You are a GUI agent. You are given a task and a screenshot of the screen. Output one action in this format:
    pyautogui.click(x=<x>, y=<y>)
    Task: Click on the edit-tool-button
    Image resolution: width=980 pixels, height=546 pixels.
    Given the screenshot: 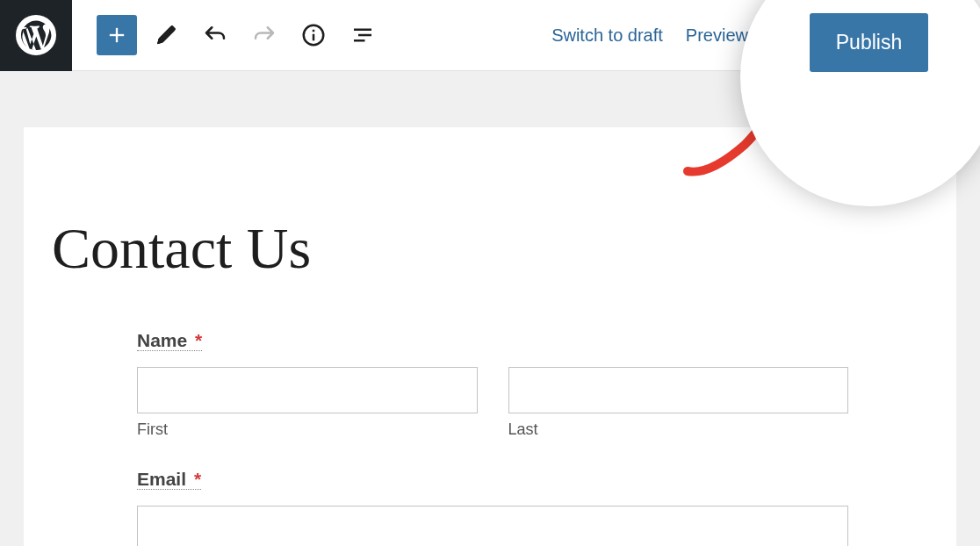 What is the action you would take?
    pyautogui.click(x=166, y=35)
    